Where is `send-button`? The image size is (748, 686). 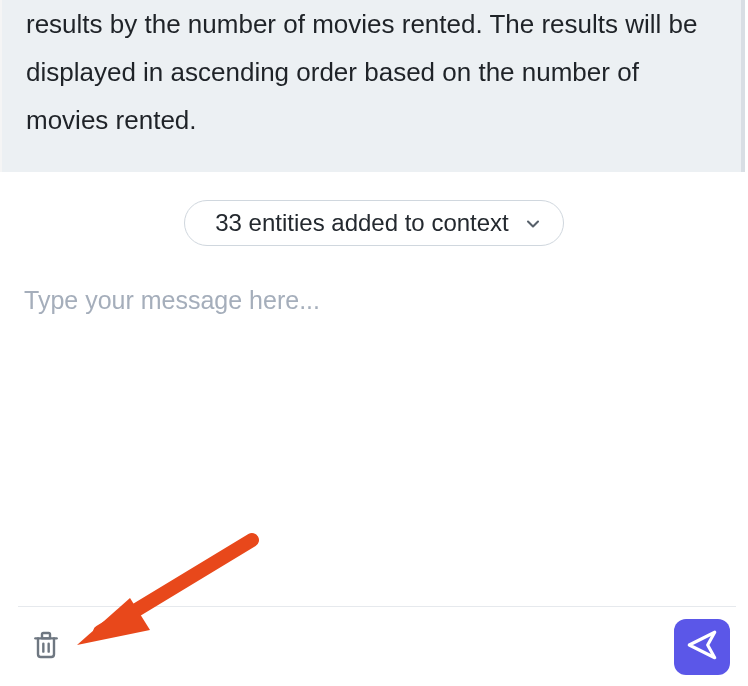 send-button is located at coordinates (702, 647).